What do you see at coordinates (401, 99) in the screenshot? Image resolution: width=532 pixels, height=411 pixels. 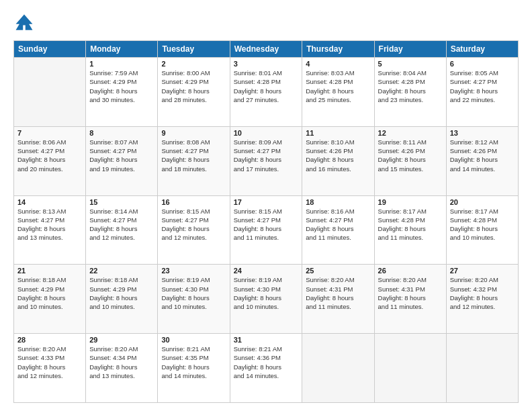 I see `daylight-minutes-label: and 23 minutes.` at bounding box center [401, 99].